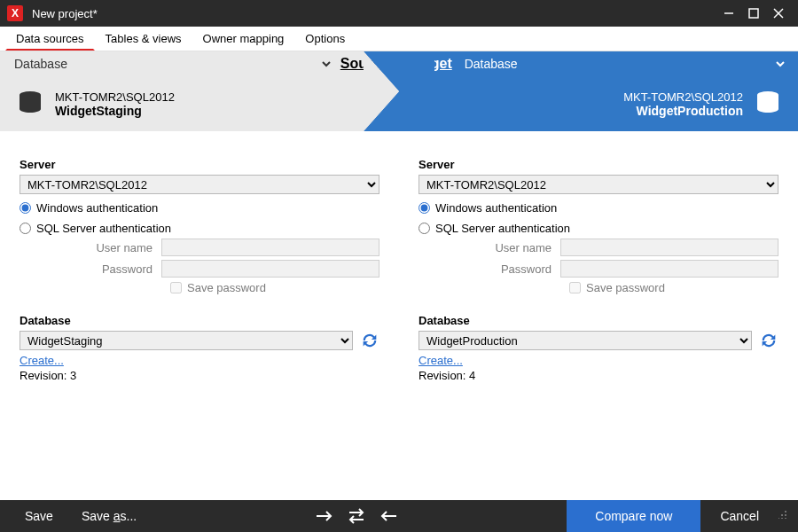 This screenshot has height=532, width=798. Describe the element at coordinates (200, 229) in the screenshot. I see `source-sql-auth: SQL Server authentication` at that location.